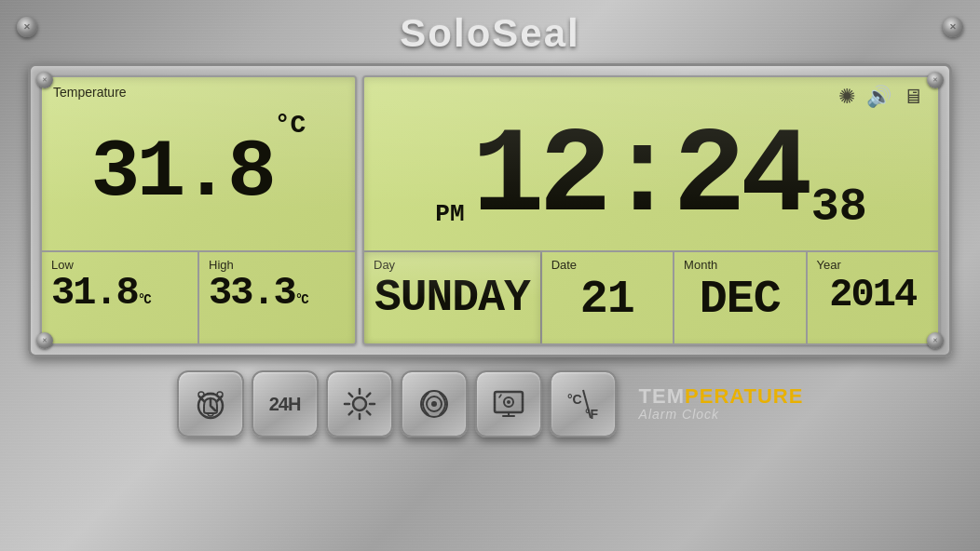 The height and width of the screenshot is (551, 980). Describe the element at coordinates (183, 173) in the screenshot. I see `temp-current-value: 31.8` at that location.